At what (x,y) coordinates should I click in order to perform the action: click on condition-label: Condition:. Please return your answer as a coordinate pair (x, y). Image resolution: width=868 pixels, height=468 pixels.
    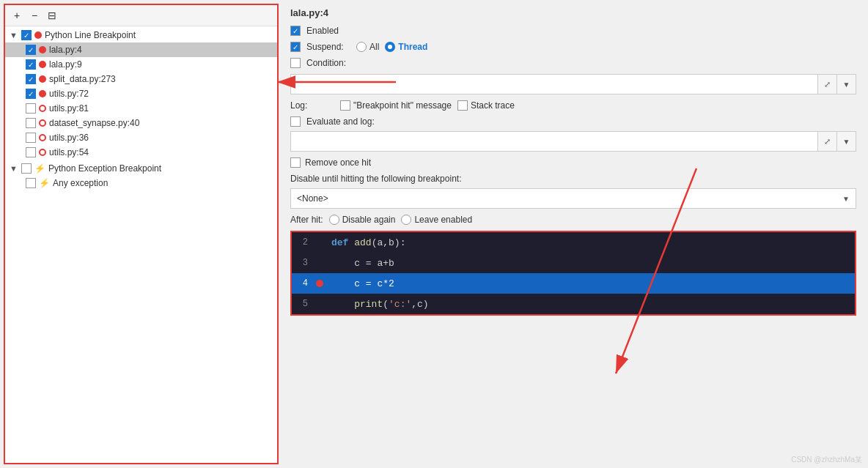
    Looking at the image, I should click on (328, 63).